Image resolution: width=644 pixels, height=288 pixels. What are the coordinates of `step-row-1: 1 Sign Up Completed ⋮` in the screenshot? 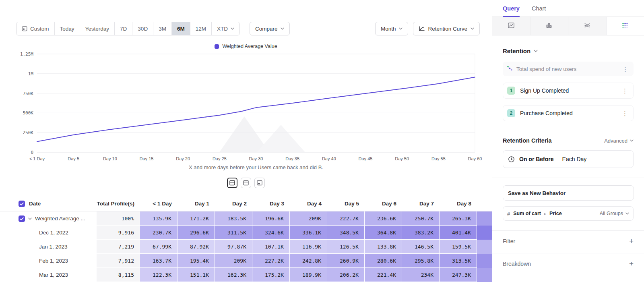 It's located at (568, 91).